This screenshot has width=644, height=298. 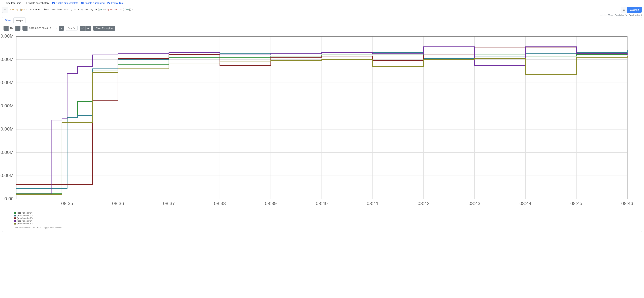 What do you see at coordinates (25, 224) in the screenshot?
I see `legend-label: {pod="querier-4"}` at bounding box center [25, 224].